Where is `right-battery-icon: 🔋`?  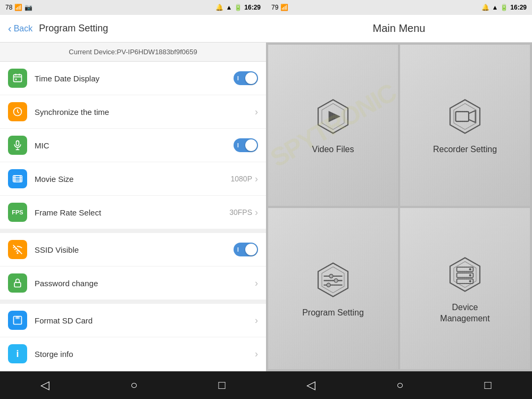
right-battery-icon: 🔋 is located at coordinates (504, 7).